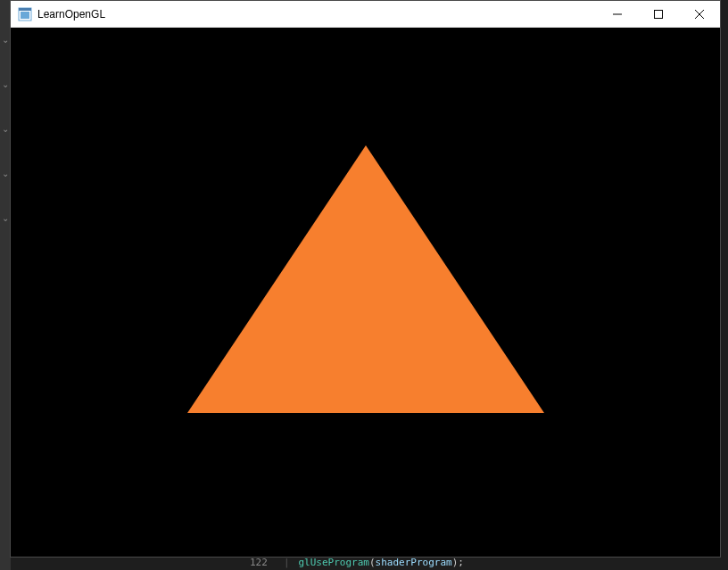 This screenshot has width=728, height=570. I want to click on maximize-icon, so click(658, 14).